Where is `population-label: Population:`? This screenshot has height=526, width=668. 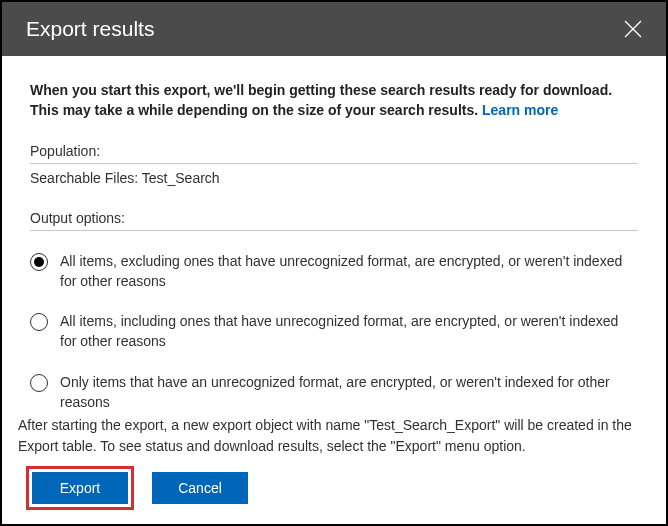 population-label: Population: is located at coordinates (334, 154).